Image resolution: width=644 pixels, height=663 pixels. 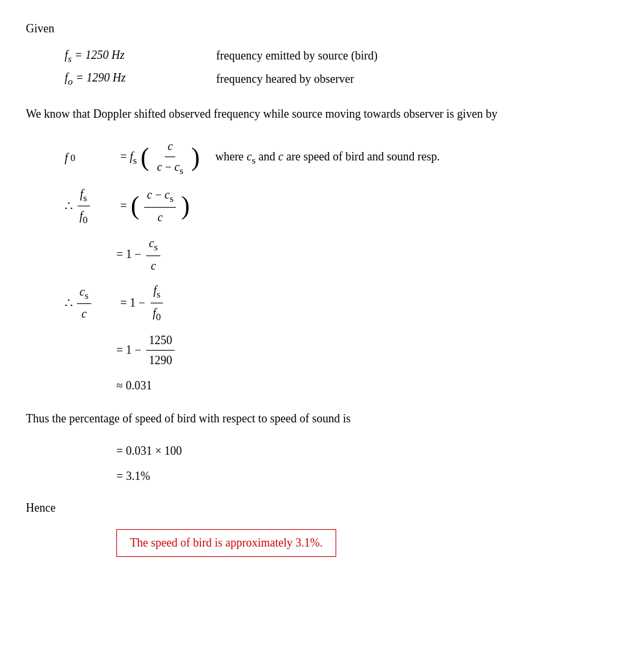 I want to click on hence-section: Hence The speed of bird is approximately…, so click(x=322, y=528).